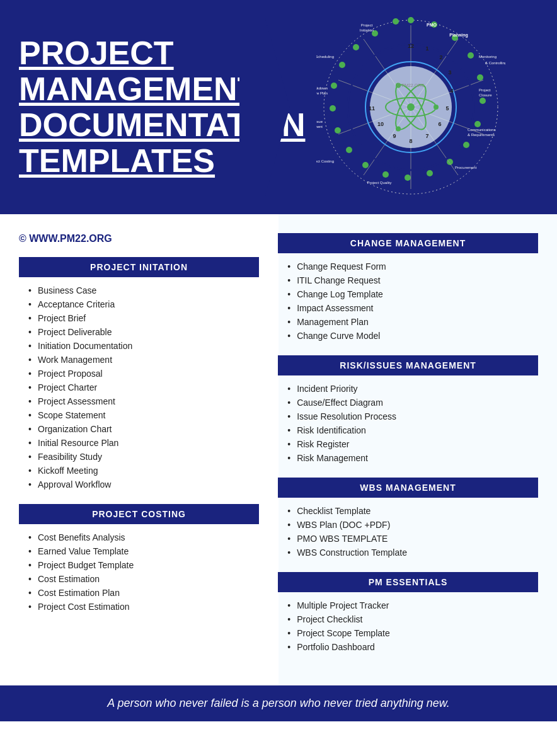  Describe the element at coordinates (408, 626) in the screenshot. I see `pm-essentials-list: Multiple Project Tracker Project Checkli…` at that location.